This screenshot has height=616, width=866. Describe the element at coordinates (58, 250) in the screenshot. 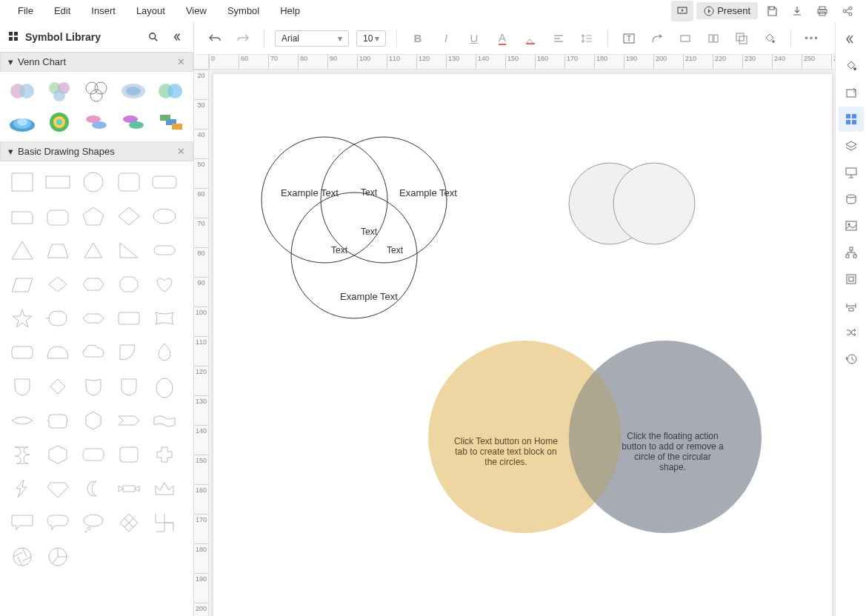

I see `shape-trapezoid` at that location.